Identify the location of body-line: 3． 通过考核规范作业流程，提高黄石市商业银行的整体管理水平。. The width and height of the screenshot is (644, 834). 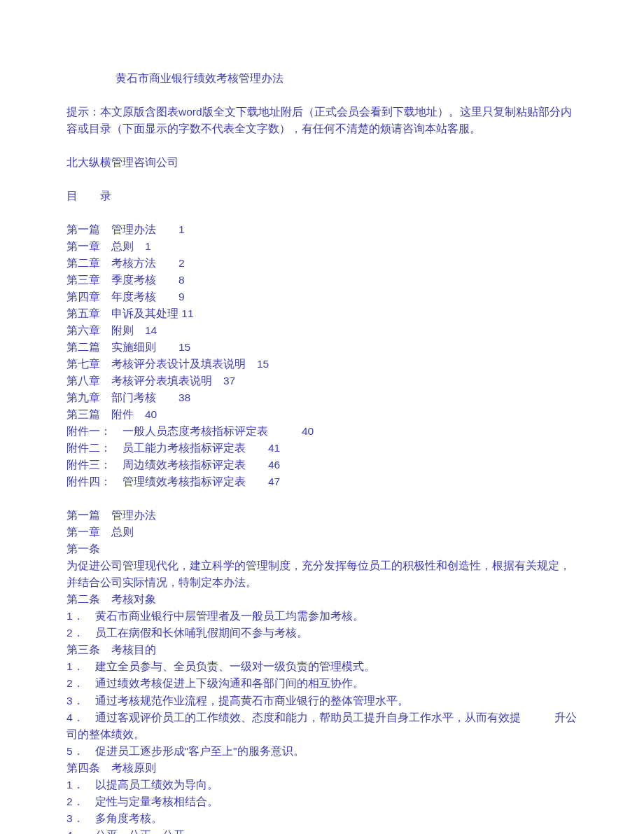
(322, 701).